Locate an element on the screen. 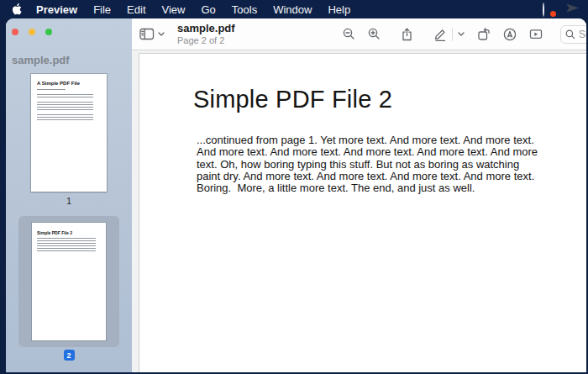  search-placeholder: Search is located at coordinates (583, 34).